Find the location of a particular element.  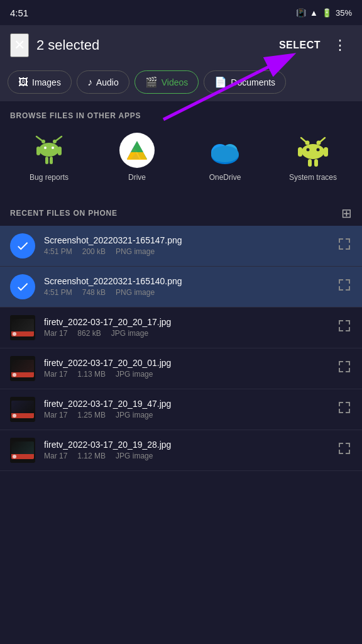

tab-documents-label: Documents is located at coordinates (253, 82).